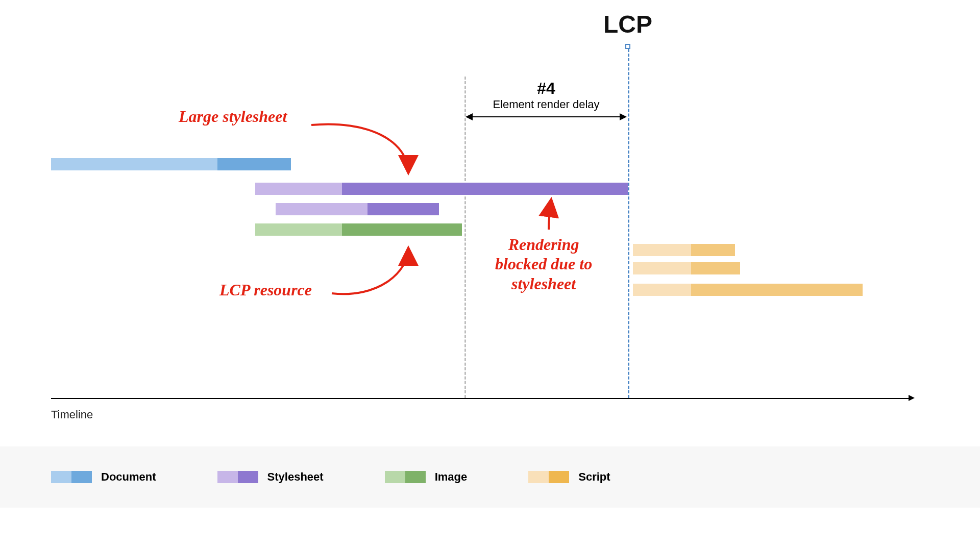 Image resolution: width=980 pixels, height=551 pixels. Describe the element at coordinates (485, 189) in the screenshot. I see `bar-large-stylesheet-load` at that location.